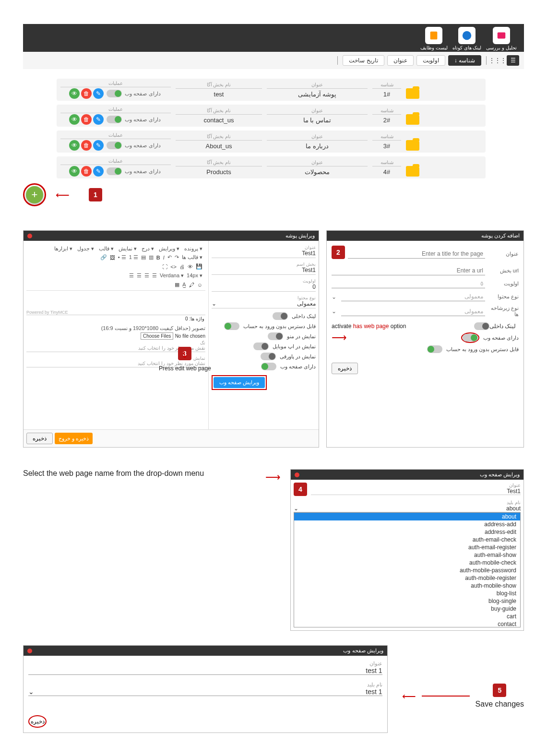  What do you see at coordinates (498, 60) in the screenshot?
I see `grid-view-button: ⋮⋮⋮` at bounding box center [498, 60].